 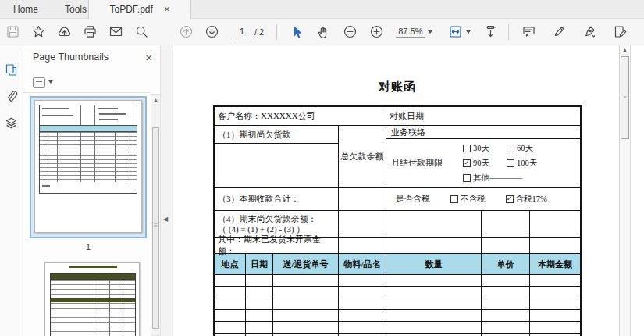 What do you see at coordinates (156, 228) in the screenshot?
I see `panel-scrollbar-thumb: ≡` at bounding box center [156, 228].